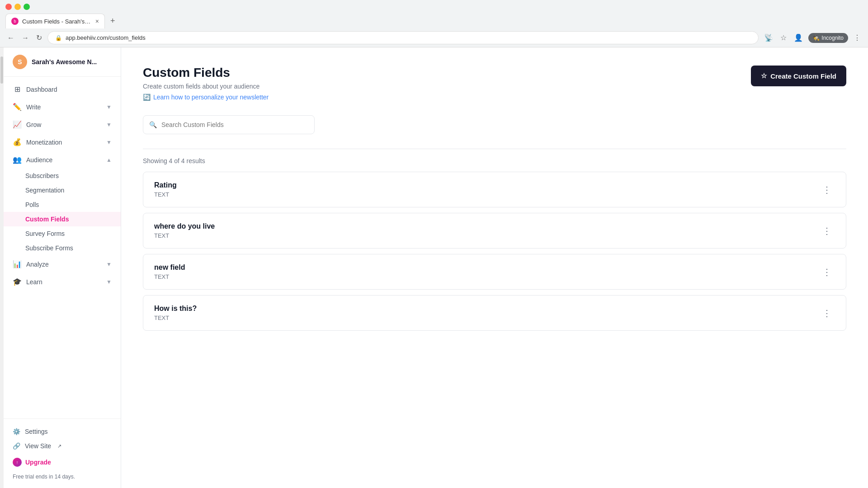 This screenshot has width=868, height=488. What do you see at coordinates (16, 432) in the screenshot?
I see `settings-icon: ⚙️` at bounding box center [16, 432].